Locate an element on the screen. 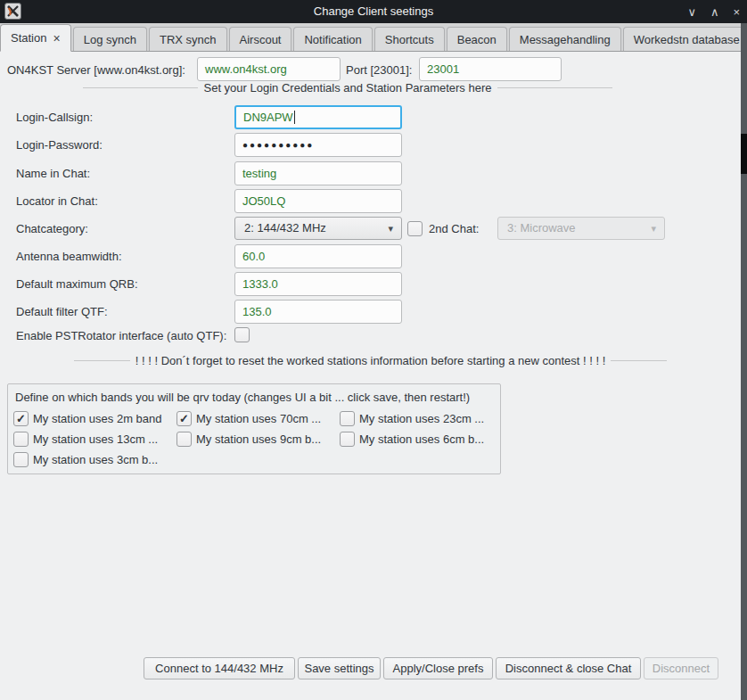  second-chat-value: 3: Microwave is located at coordinates (542, 228).